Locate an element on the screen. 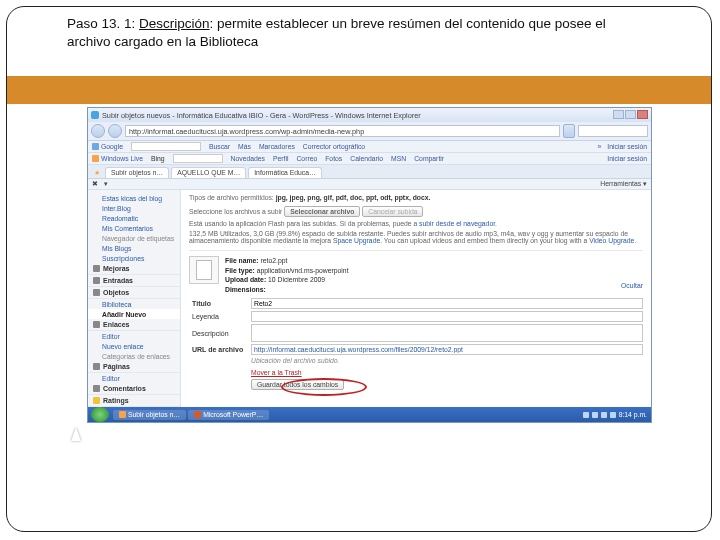 This screenshot has height=540, width=720. lb-item: Compartir is located at coordinates (429, 158).